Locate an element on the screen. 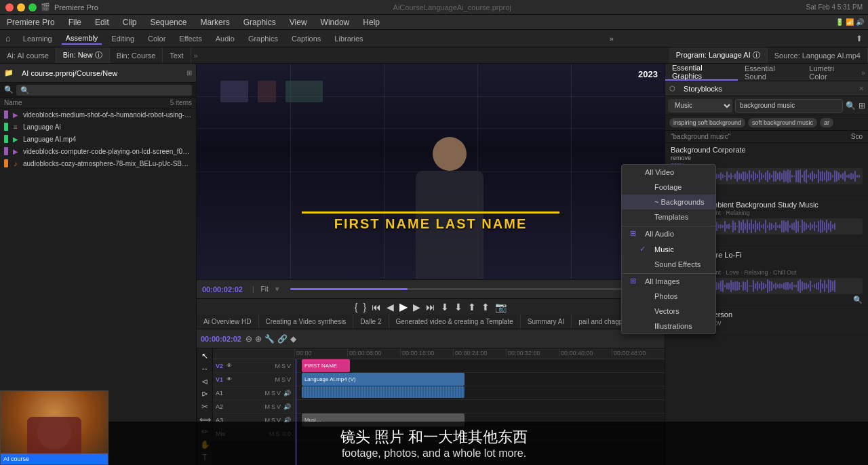 The height and width of the screenshot is (465, 868). rp-tab-essential-sound: Essential Sound is located at coordinates (770, 72).